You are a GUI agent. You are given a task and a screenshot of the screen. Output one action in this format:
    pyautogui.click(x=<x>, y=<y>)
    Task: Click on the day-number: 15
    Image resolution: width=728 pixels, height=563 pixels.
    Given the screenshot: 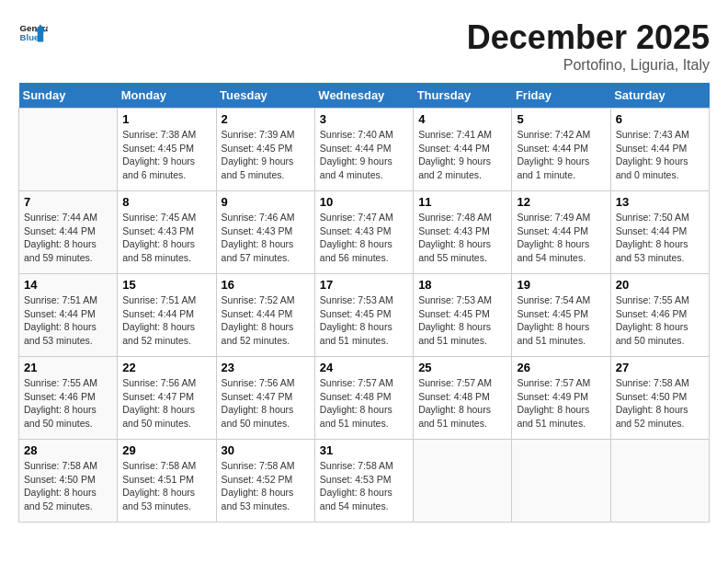 What is the action you would take?
    pyautogui.click(x=166, y=285)
    